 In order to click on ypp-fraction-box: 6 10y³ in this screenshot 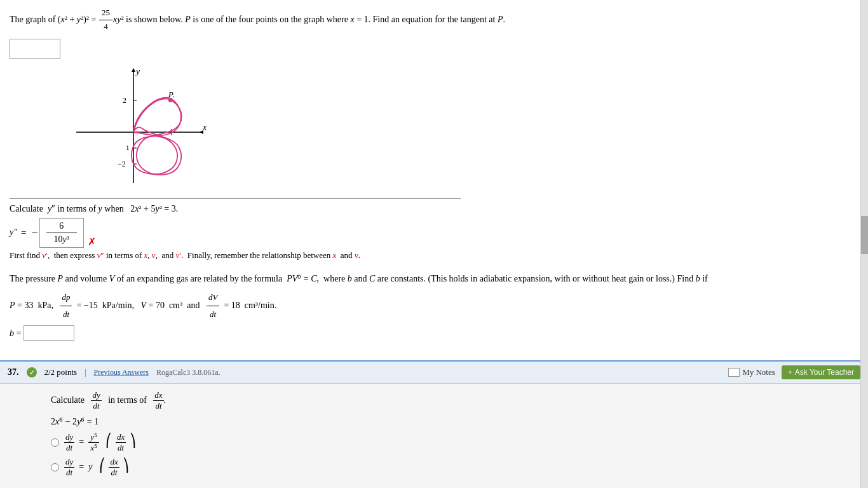, I will do `click(62, 233)`.